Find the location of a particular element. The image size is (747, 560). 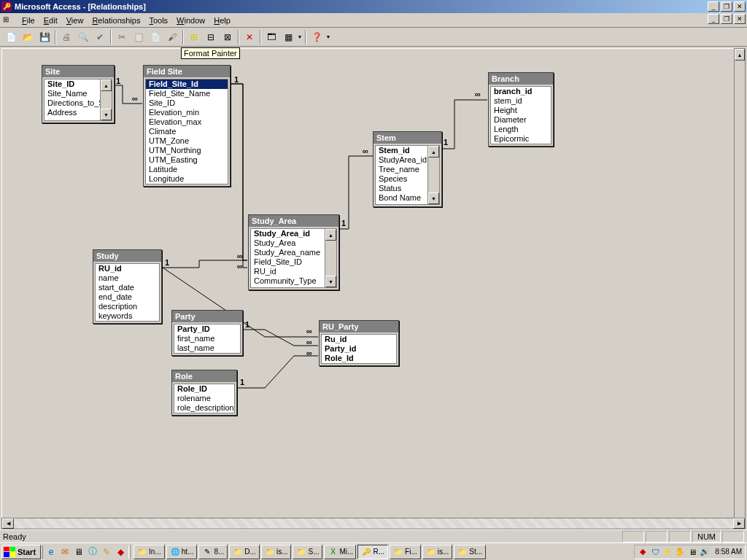

field: UTM_Northing is located at coordinates (187, 150).